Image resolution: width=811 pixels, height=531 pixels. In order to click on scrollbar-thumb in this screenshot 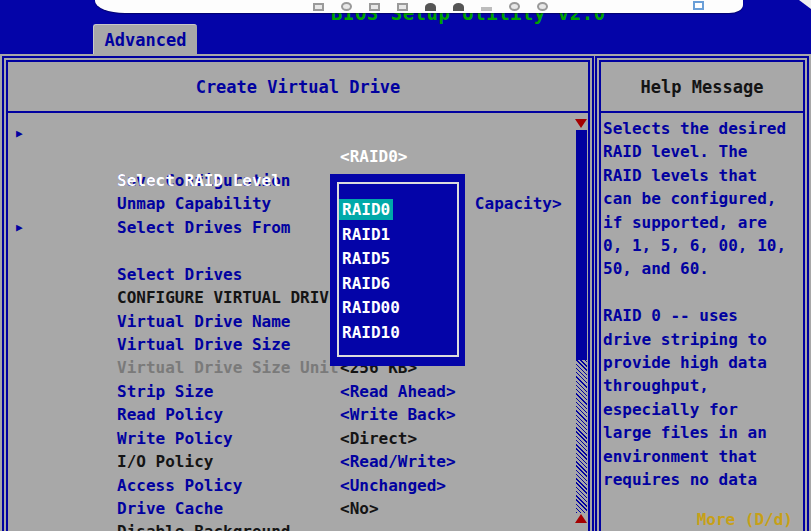, I will do `click(582, 245)`.